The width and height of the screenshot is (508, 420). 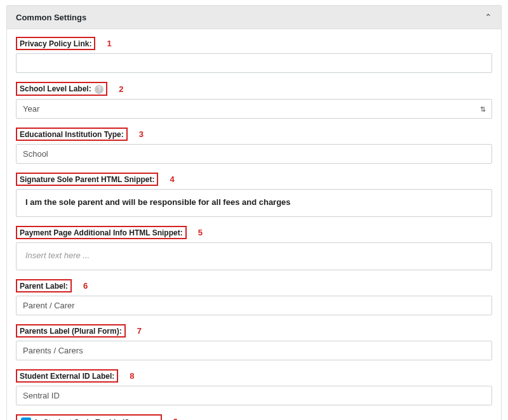 What do you see at coordinates (71, 331) in the screenshot?
I see `parents-label-plural-label: Parents Label (Plural Form):` at bounding box center [71, 331].